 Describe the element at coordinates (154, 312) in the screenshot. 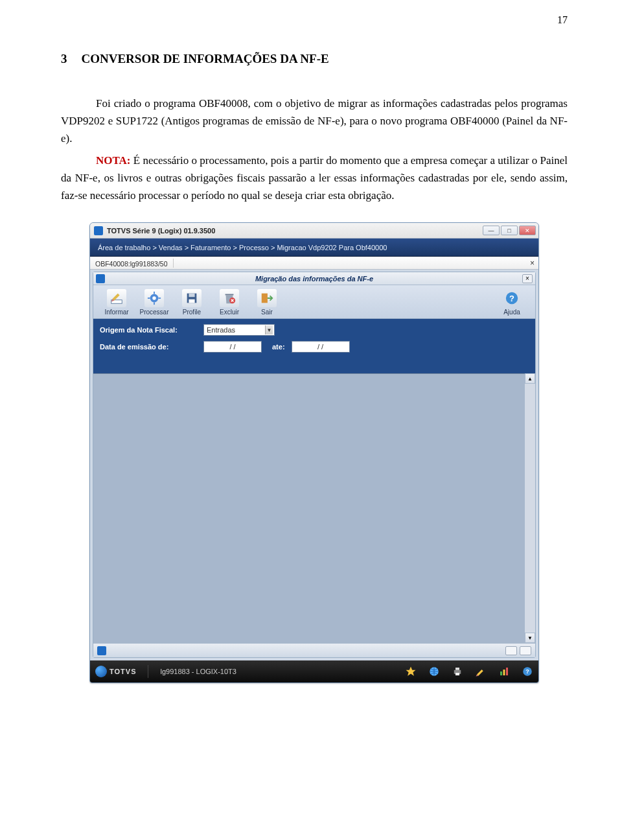

I see `processar-label: Processar` at that location.